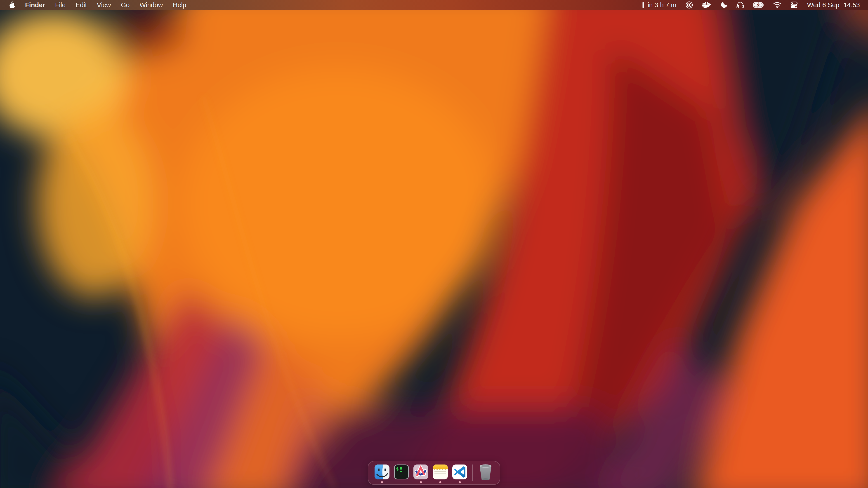 The image size is (868, 488). I want to click on app-menu-finder: Finder, so click(35, 5).